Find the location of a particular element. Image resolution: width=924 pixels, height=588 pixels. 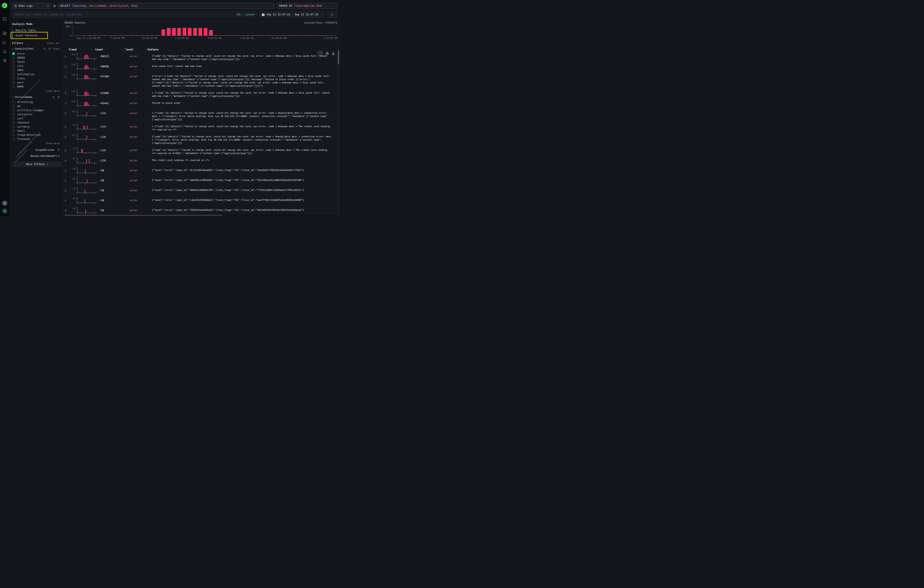

filter-option-frontend: frontend is located at coordinates (36, 139).